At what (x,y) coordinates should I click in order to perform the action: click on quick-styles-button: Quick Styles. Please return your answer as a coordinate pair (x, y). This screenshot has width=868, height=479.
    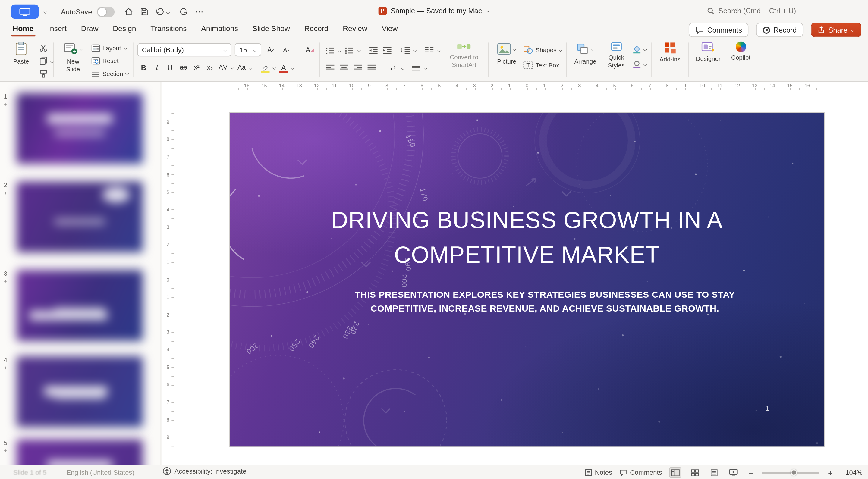
    Looking at the image, I should click on (616, 60).